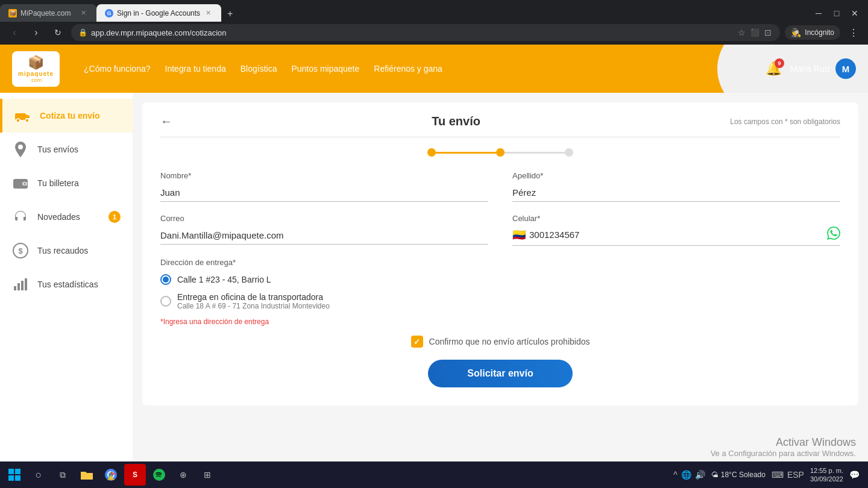 The width and height of the screenshot is (868, 488). What do you see at coordinates (66, 183) in the screenshot?
I see `sidebar-item-billetera: Tu billetera` at bounding box center [66, 183].